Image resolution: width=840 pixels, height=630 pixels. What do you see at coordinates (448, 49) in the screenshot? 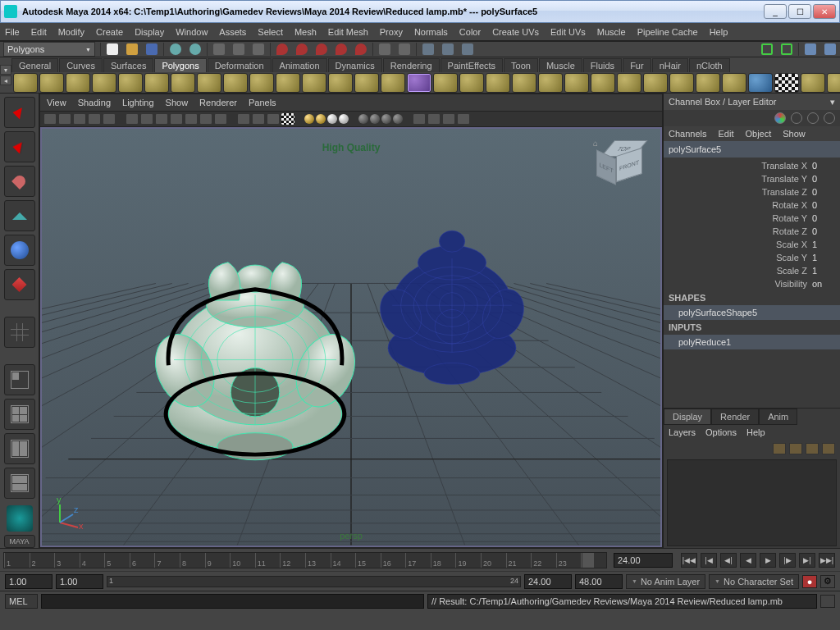
I see `ipr-icon` at bounding box center [448, 49].